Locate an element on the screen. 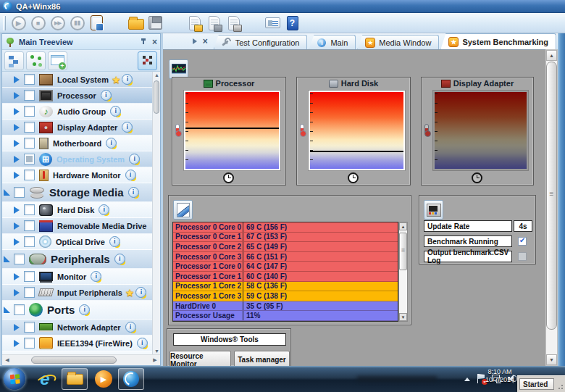 The height and width of the screenshot is (392, 565). tree-row: Peripherals is located at coordinates (81, 259).